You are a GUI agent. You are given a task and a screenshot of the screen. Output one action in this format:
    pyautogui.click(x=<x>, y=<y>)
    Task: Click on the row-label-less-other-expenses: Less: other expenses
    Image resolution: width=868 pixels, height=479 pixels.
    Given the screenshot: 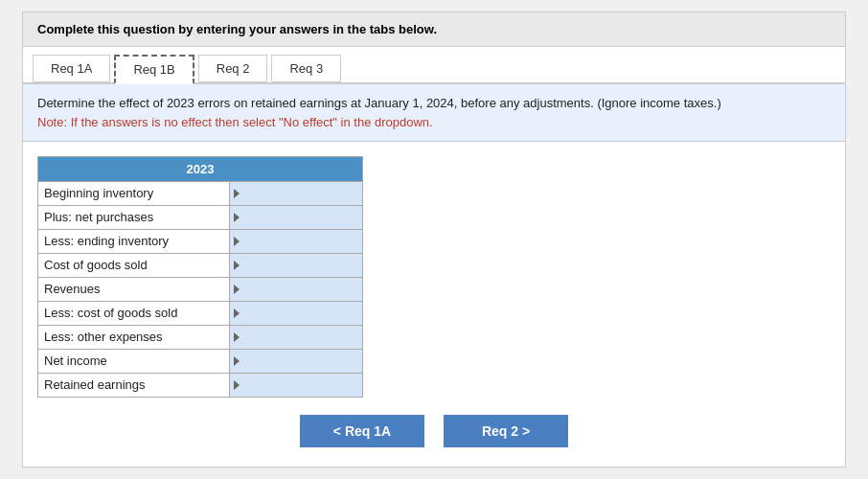 What is the action you would take?
    pyautogui.click(x=134, y=337)
    